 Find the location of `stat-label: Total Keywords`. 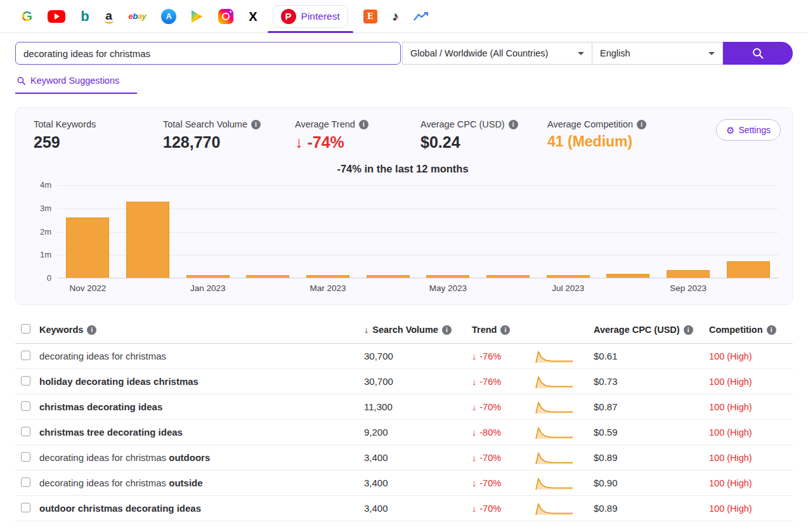

stat-label: Total Keywords is located at coordinates (98, 124).